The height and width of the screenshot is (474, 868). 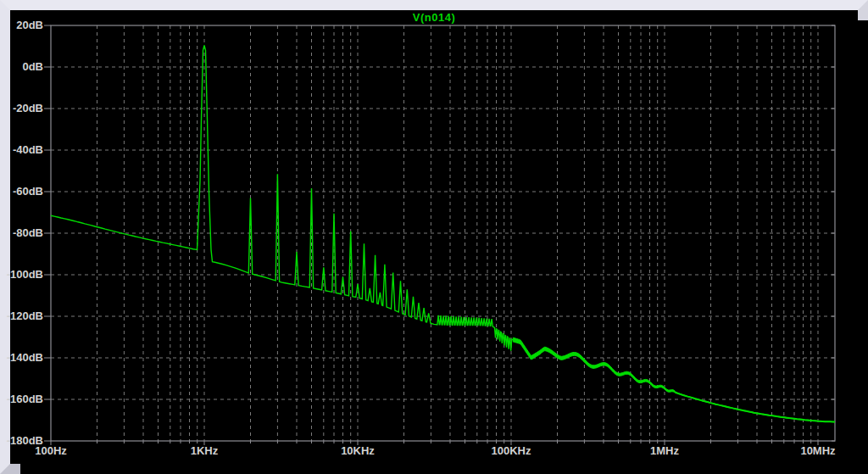 I want to click on x-axis-label: 100KHz, so click(x=511, y=451).